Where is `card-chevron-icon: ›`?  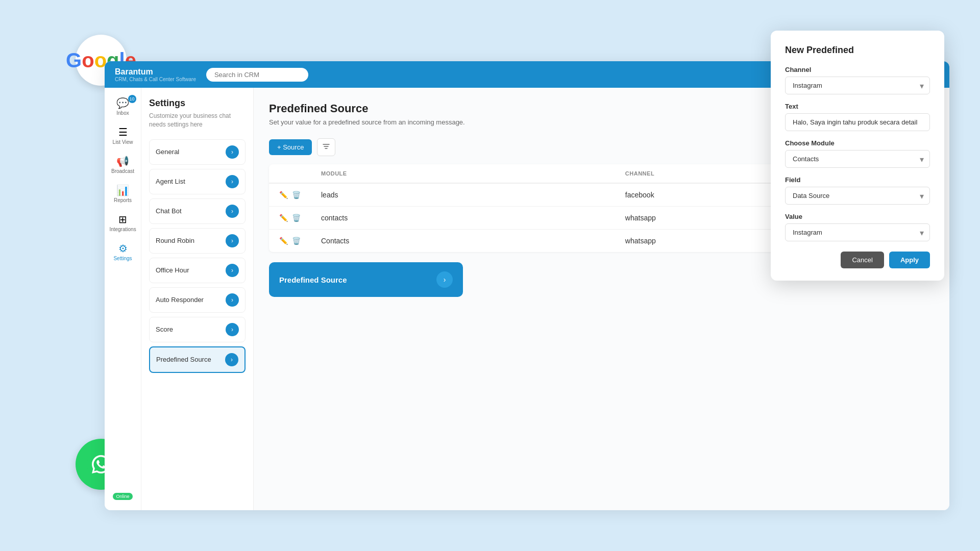
card-chevron-icon: › is located at coordinates (445, 280).